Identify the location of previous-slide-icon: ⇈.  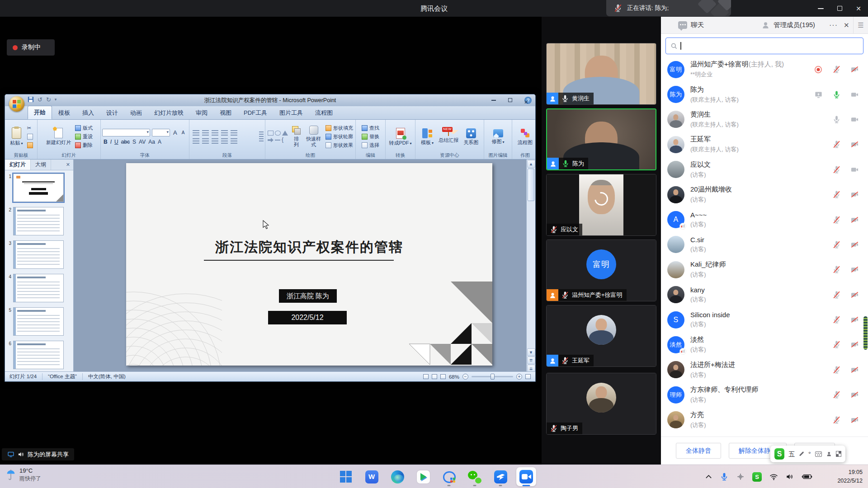
(531, 361).